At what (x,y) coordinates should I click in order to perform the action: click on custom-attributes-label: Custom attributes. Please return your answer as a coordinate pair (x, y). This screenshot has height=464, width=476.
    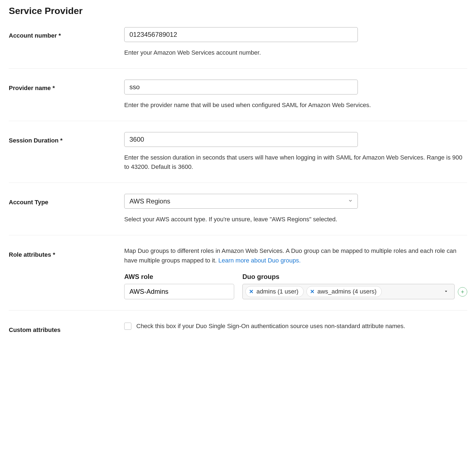
    Looking at the image, I should click on (67, 328).